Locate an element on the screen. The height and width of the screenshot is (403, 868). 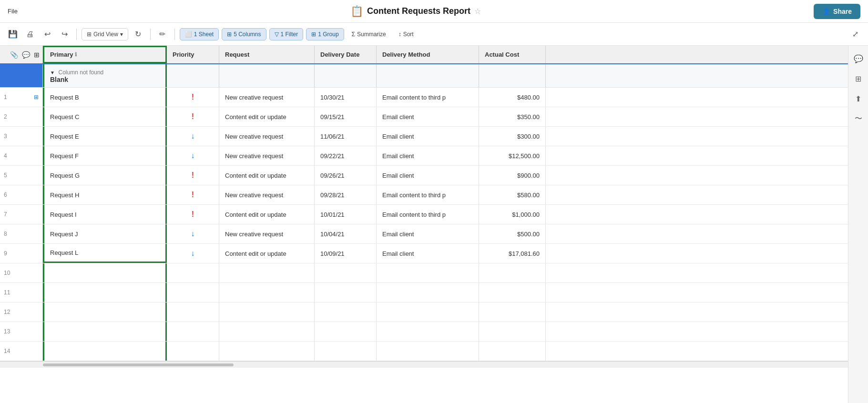
group-button: ⊞ 1 Group is located at coordinates (325, 34).